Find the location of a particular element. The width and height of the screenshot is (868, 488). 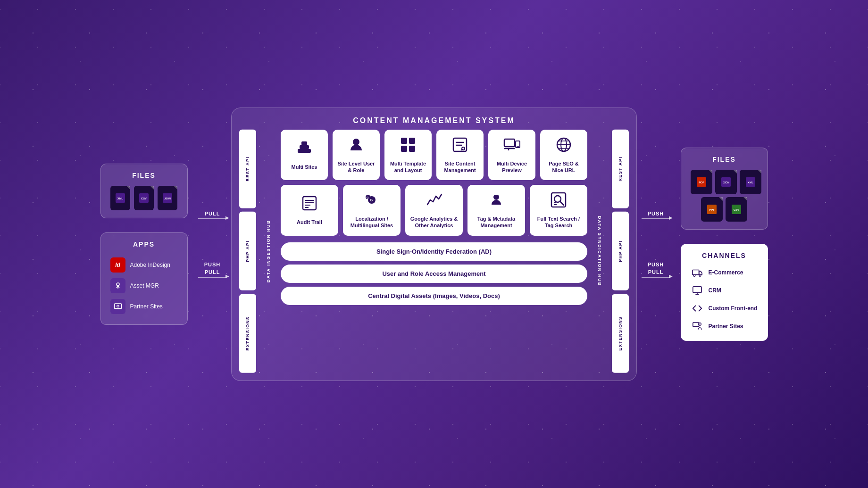

pull-arrow: PULL ▶ is located at coordinates (212, 215).